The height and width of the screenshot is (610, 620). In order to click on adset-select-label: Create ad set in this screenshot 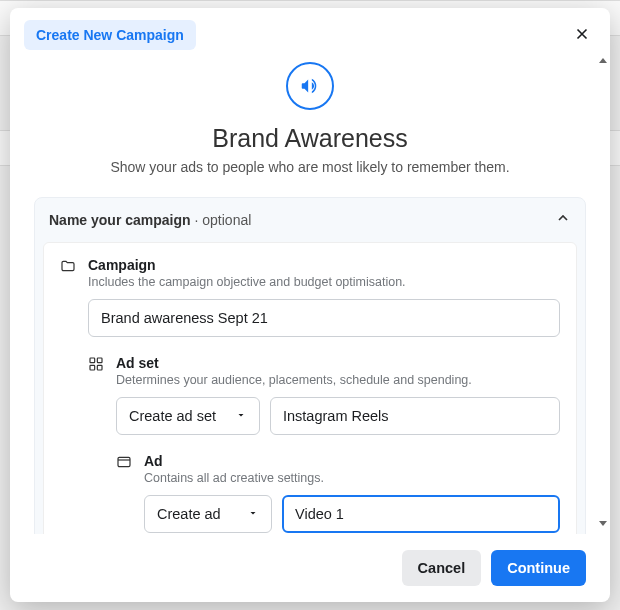, I will do `click(172, 416)`.